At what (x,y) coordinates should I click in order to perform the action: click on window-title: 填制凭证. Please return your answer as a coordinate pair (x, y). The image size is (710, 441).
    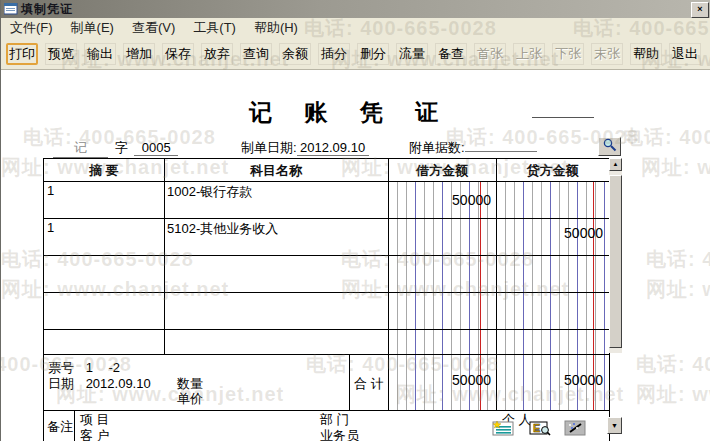
    Looking at the image, I should click on (47, 10).